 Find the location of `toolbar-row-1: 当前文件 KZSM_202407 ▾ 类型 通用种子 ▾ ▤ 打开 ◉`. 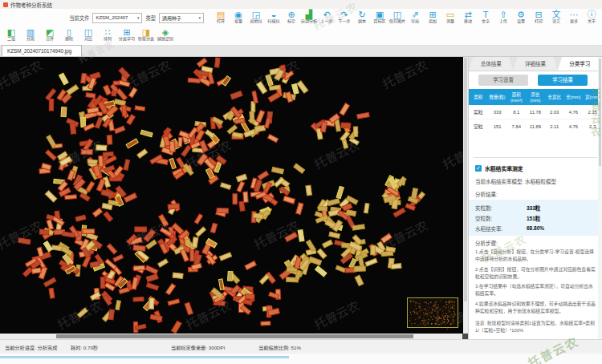

toolbar-row-1: 当前文件 KZSM_202407 ▾ 类型 通用种子 ▾ ▤ 打开 ◉ is located at coordinates (301, 18).